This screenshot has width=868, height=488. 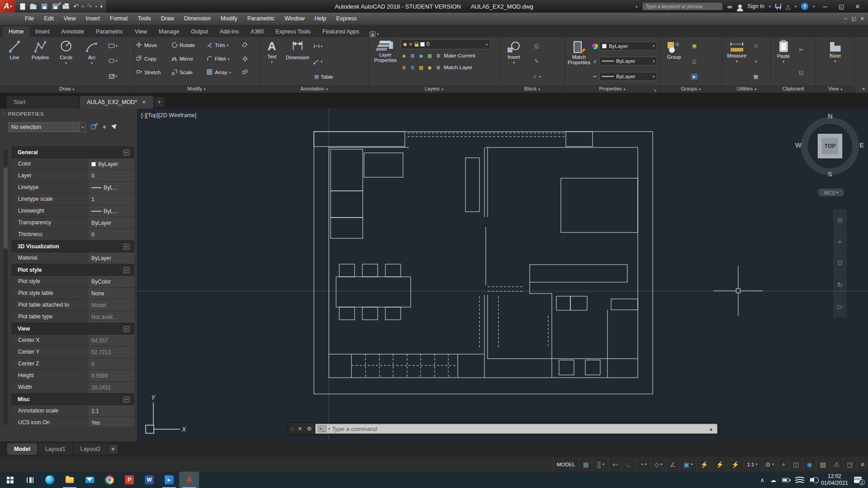 I want to click on qat-customize-icon: ▾̄, so click(x=101, y=6).